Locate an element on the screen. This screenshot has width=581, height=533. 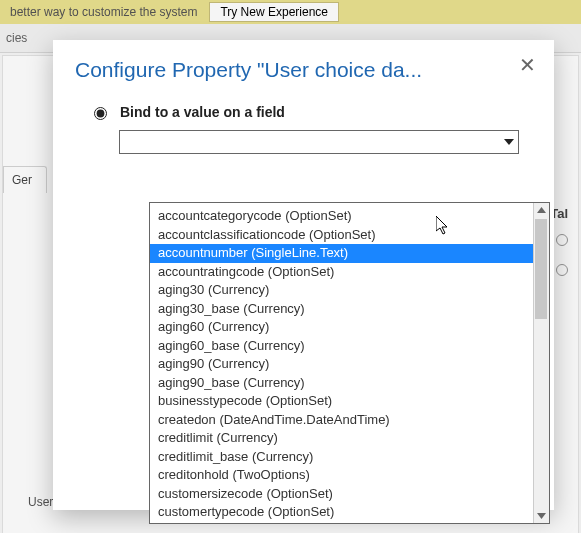
field-select is located at coordinates (319, 142).